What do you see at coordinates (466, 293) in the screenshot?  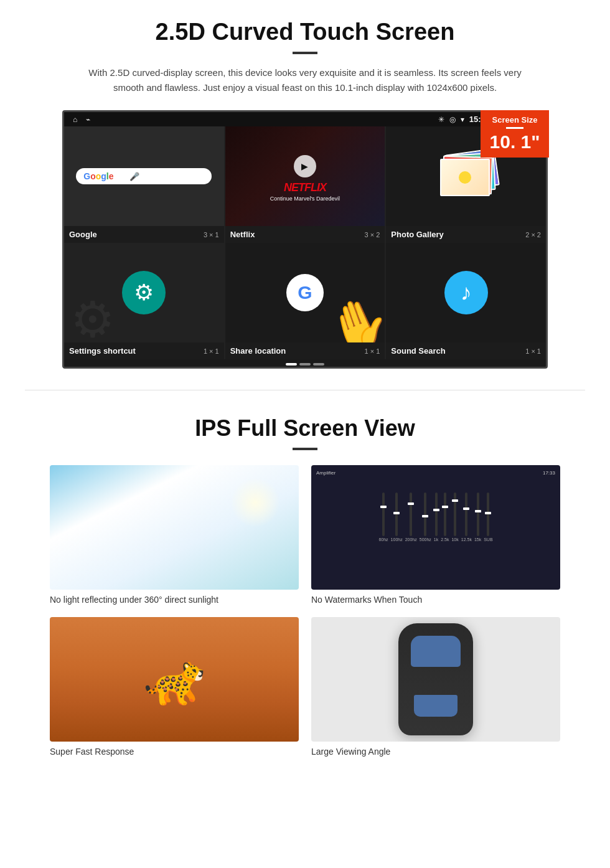 I see `sound-search-icon: ♪` at bounding box center [466, 293].